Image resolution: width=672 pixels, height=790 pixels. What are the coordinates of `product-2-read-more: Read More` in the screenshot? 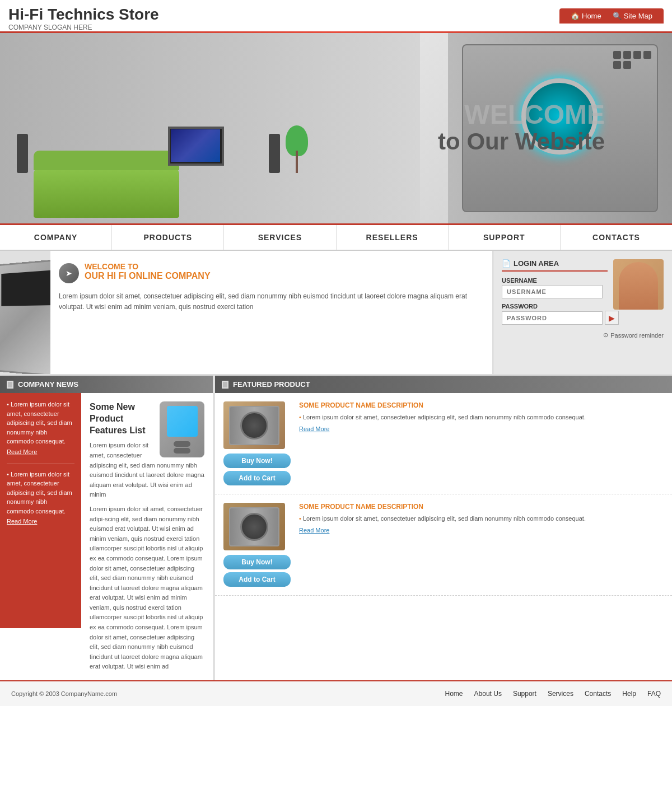 It's located at (482, 530).